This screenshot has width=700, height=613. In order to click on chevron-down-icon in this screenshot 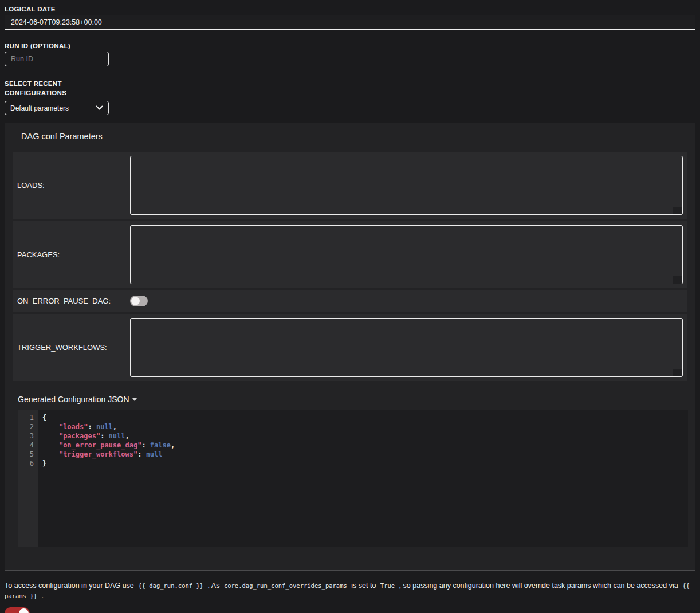, I will do `click(100, 108)`.